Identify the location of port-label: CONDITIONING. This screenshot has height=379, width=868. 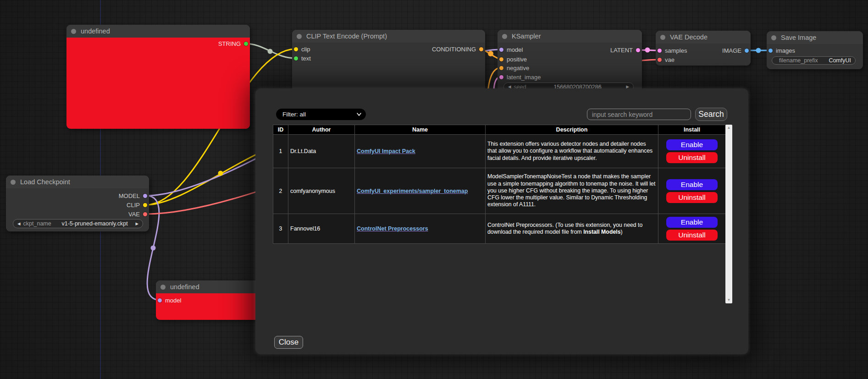
(454, 49).